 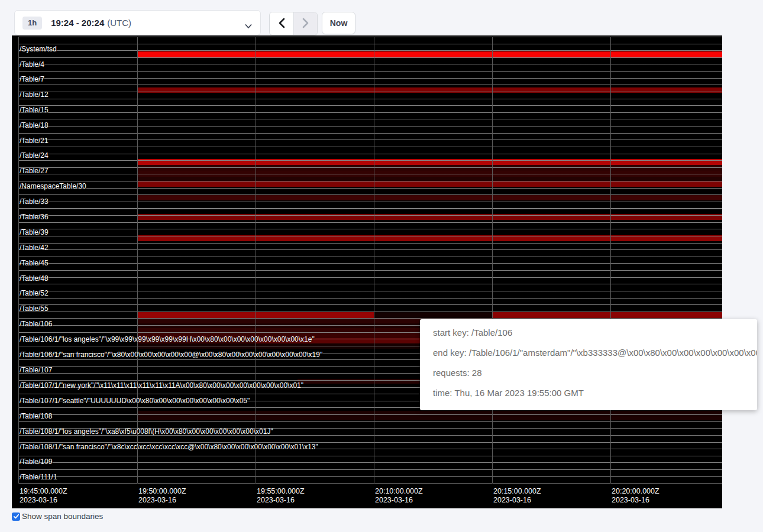 What do you see at coordinates (34, 309) in the screenshot?
I see `span-label: /Table/55` at bounding box center [34, 309].